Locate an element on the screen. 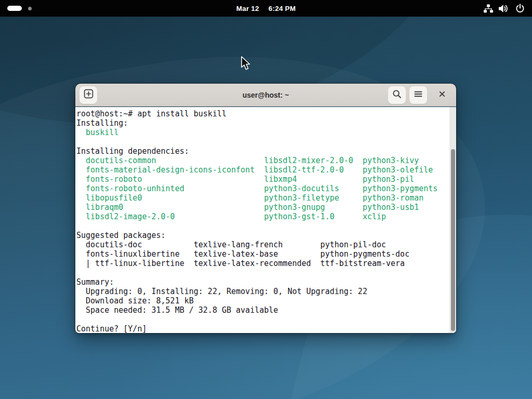  new-tab-button is located at coordinates (88, 95).